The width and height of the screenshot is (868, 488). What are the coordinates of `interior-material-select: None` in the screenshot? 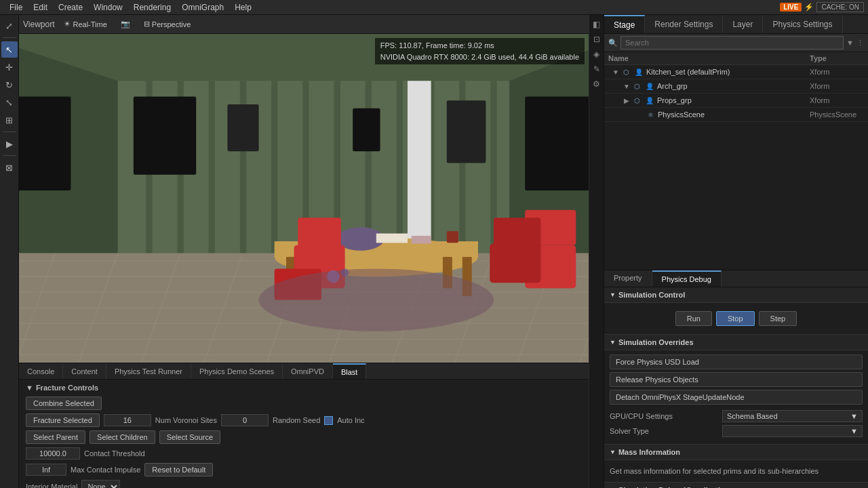 It's located at (100, 484).